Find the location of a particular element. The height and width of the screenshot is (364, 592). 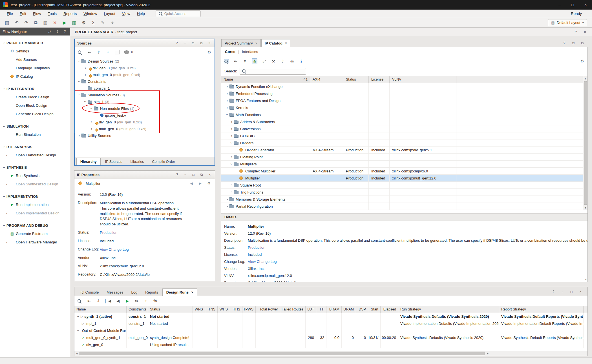

menu-file: File is located at coordinates (10, 14).